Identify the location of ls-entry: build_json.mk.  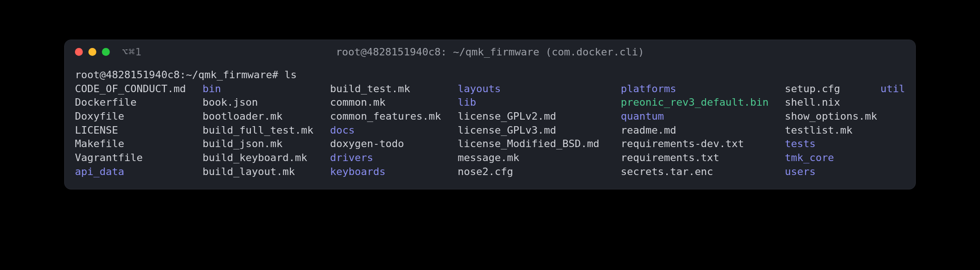
(266, 144).